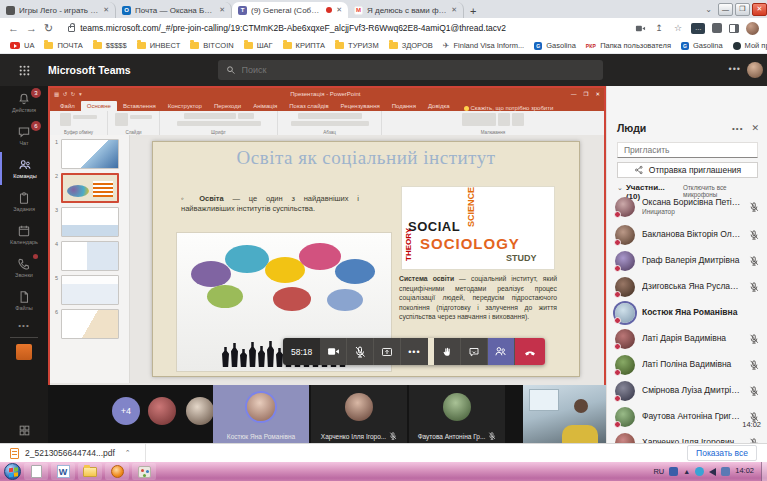 This screenshot has width=767, height=481. I want to click on participant-row: Дзиговська Яна Русланівна, so click(687, 287).